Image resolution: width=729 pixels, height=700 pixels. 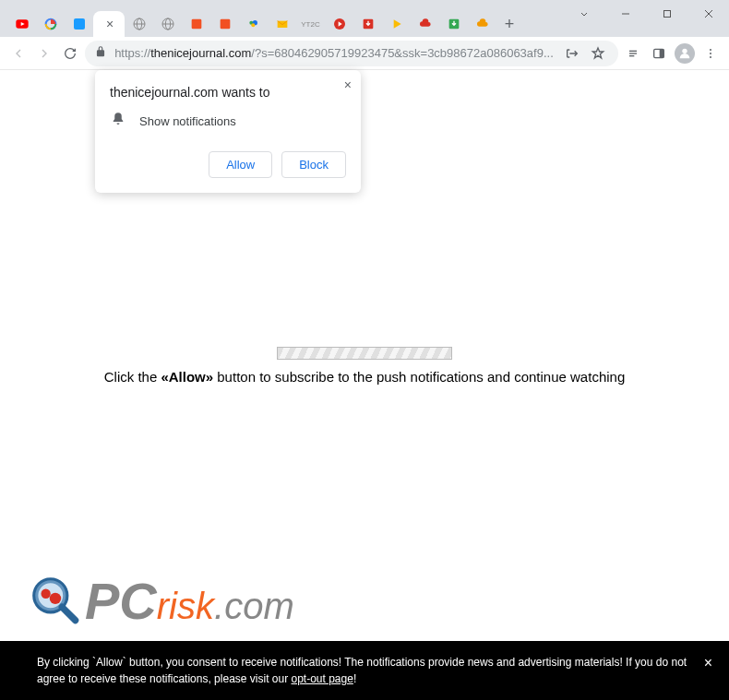 What do you see at coordinates (454, 24) in the screenshot?
I see `tab-down-green` at bounding box center [454, 24].